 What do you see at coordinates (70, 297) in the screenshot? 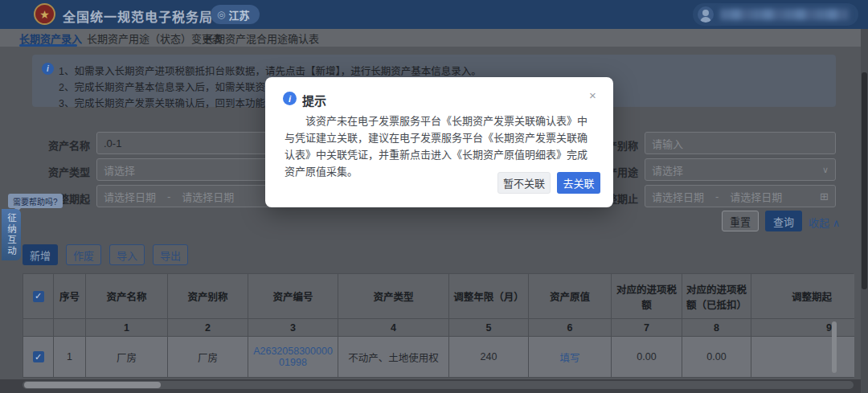
I see `col-seq: 序号` at bounding box center [70, 297].